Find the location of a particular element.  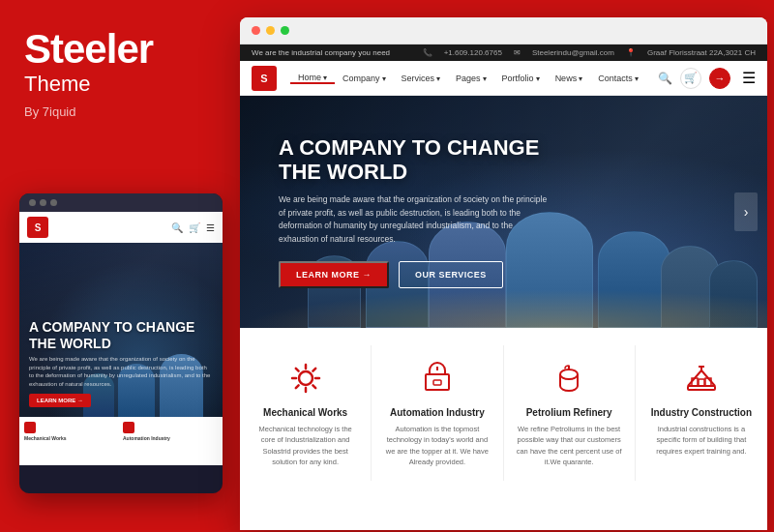

mobile-service-title-1: Mechanical Works is located at coordinates (45, 438).